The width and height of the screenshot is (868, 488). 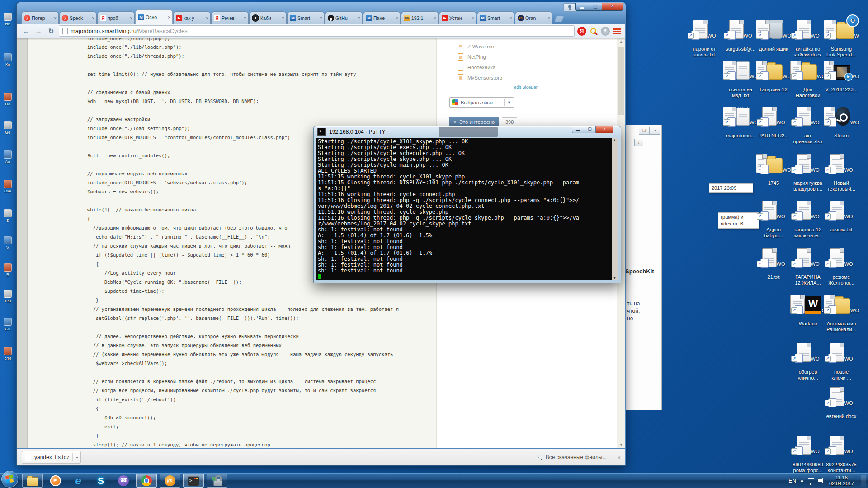 I want to click on desktop-icon-partial: В, so click(x=8, y=270).